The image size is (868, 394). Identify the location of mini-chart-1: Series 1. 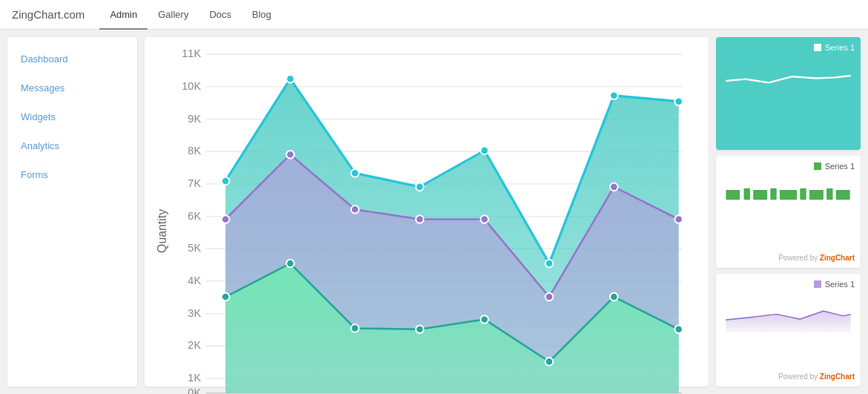
(789, 93).